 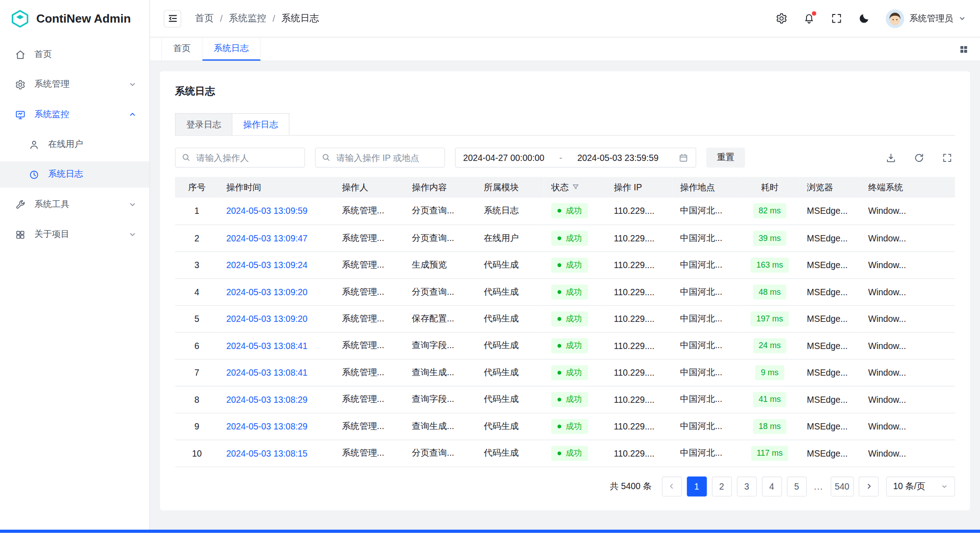 I want to click on download-icon, so click(x=891, y=158).